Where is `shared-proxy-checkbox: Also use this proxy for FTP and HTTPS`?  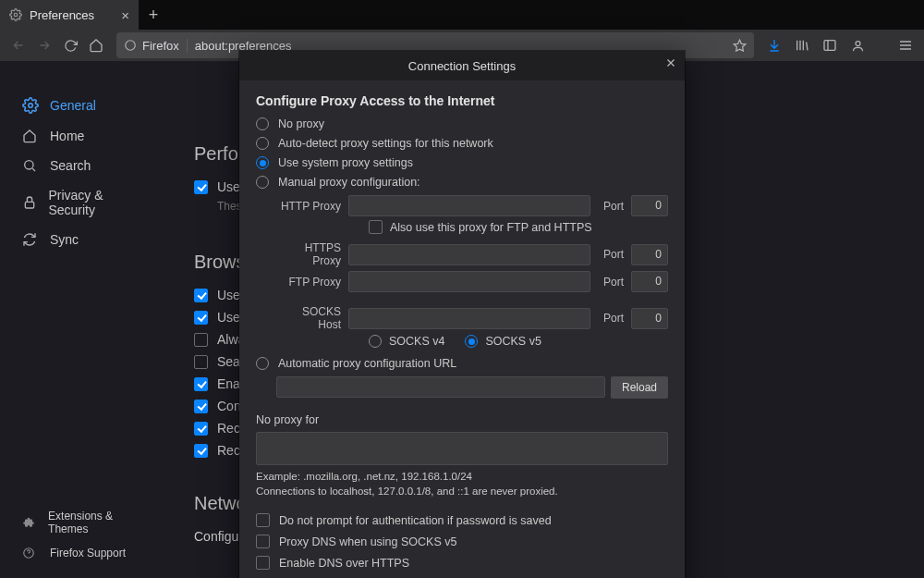 shared-proxy-checkbox: Also use this proxy for FTP and HTTPS is located at coordinates (518, 228).